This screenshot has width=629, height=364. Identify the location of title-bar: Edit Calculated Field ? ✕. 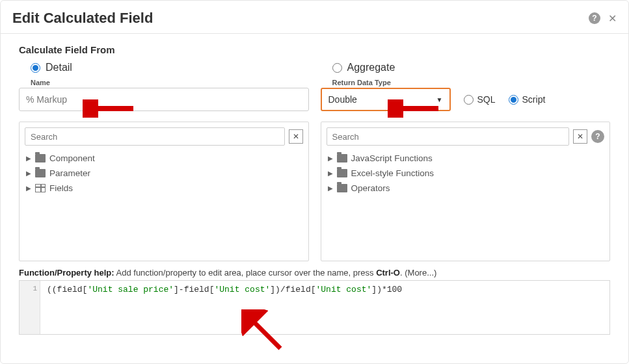
(315, 17).